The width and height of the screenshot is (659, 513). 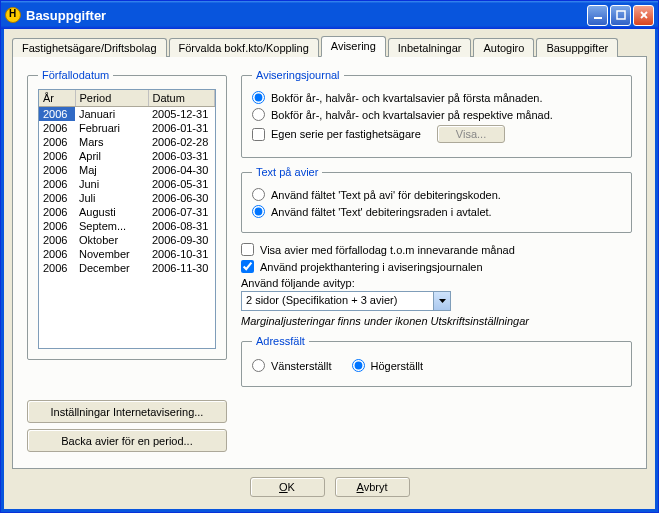 I want to click on group-legend: Aviseringsjournal, so click(x=298, y=75).